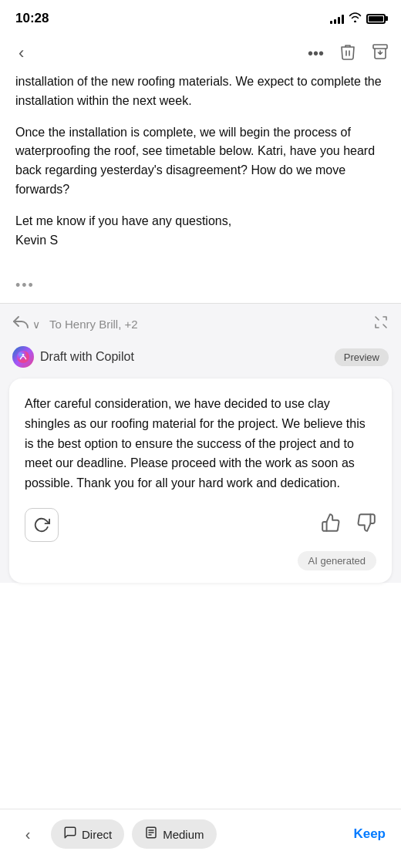  Describe the element at coordinates (88, 834) in the screenshot. I see `direct-button: Direct` at that location.